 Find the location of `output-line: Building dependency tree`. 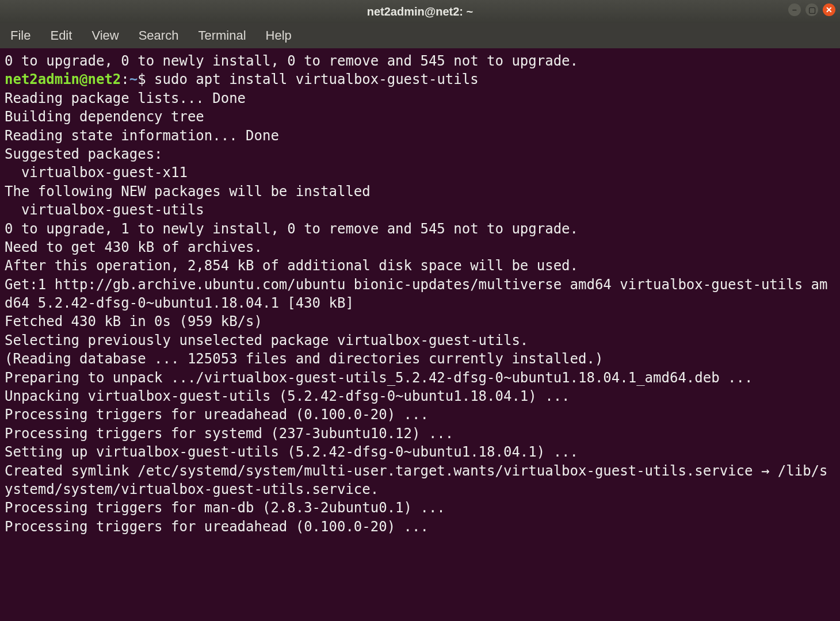

output-line: Building dependency tree is located at coordinates (105, 117).